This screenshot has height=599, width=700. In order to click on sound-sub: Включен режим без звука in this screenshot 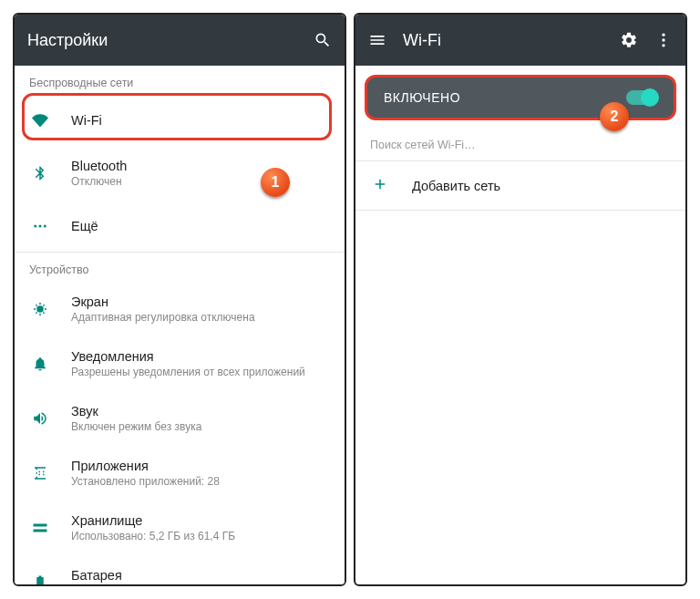, I will do `click(201, 427)`.